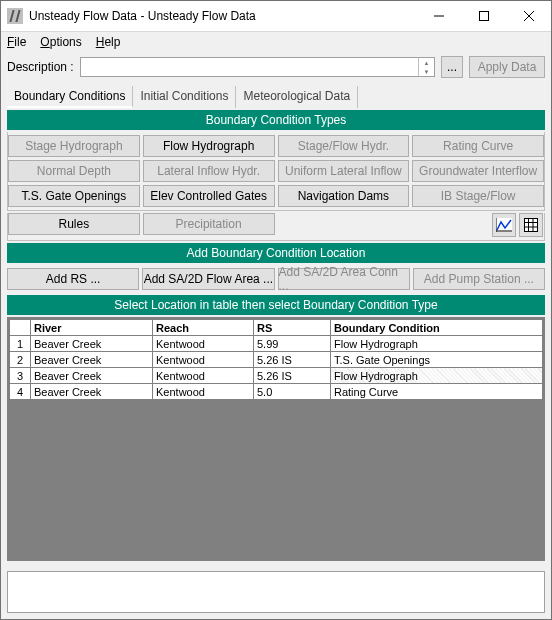  Describe the element at coordinates (292, 344) in the screenshot. I see `cell-rs: 5.99` at that location.